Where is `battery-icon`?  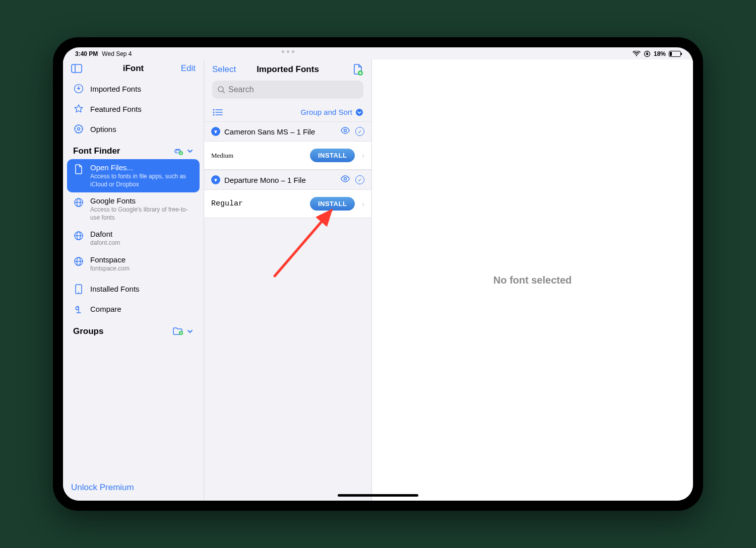
battery-icon is located at coordinates (675, 54).